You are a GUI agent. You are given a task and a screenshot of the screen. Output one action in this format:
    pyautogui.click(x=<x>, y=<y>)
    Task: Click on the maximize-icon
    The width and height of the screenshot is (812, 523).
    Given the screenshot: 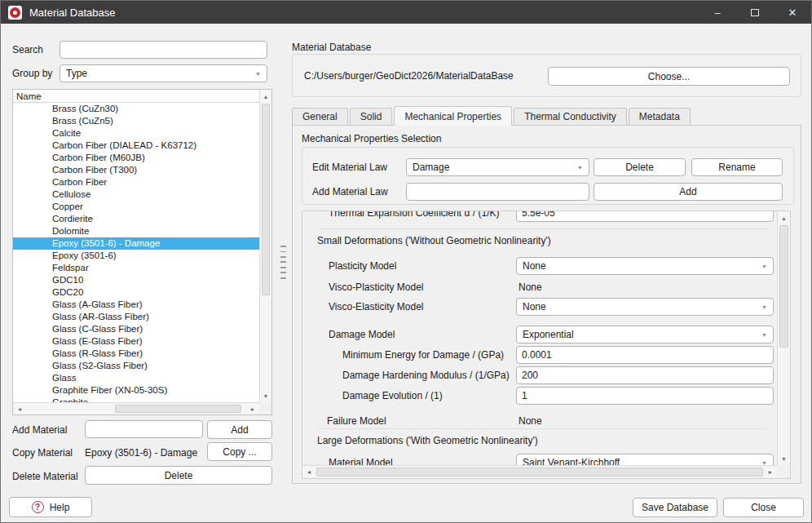 What is the action you would take?
    pyautogui.click(x=755, y=13)
    